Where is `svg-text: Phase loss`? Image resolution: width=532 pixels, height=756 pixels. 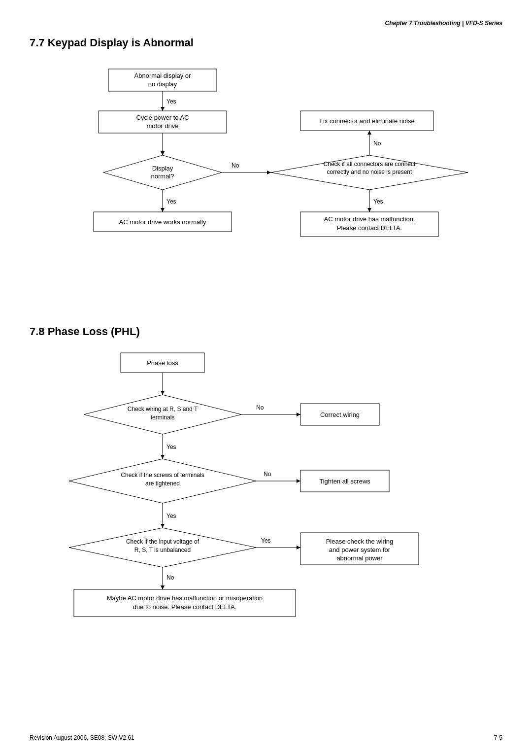 svg-text: Phase loss is located at coordinates (163, 363).